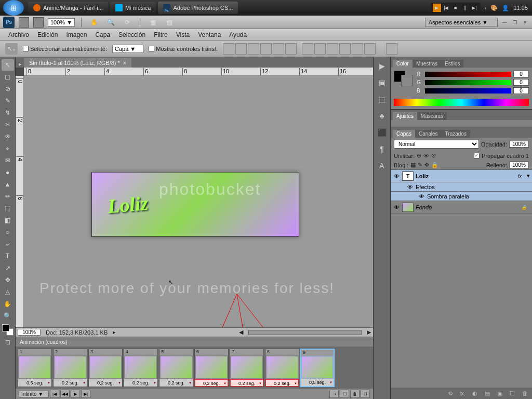  What do you see at coordinates (382, 132) in the screenshot?
I see `clone-panel-icon: ⬛` at bounding box center [382, 132].